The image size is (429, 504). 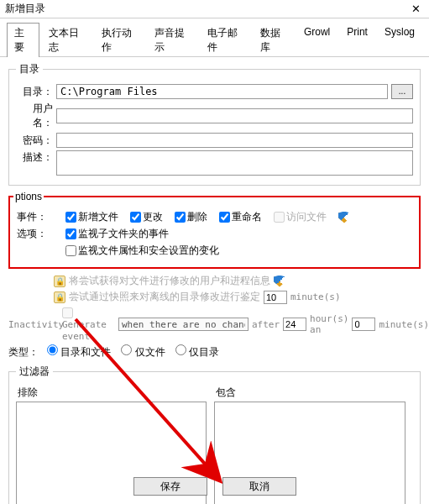 What do you see at coordinates (71, 217) in the screenshot?
I see `cb-new` at bounding box center [71, 217].